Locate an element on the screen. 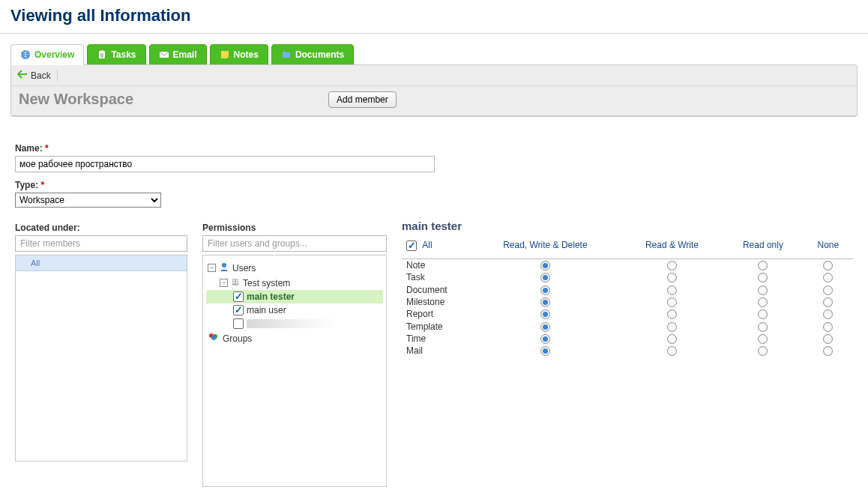 This screenshot has width=868, height=499. tab-label: Notes is located at coordinates (246, 55).